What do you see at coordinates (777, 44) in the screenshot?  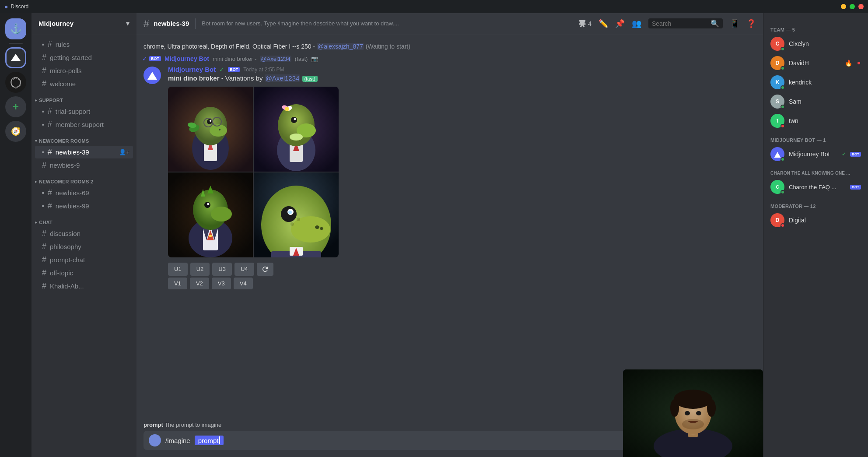 I see `avatar-cixelyn: C` at bounding box center [777, 44].